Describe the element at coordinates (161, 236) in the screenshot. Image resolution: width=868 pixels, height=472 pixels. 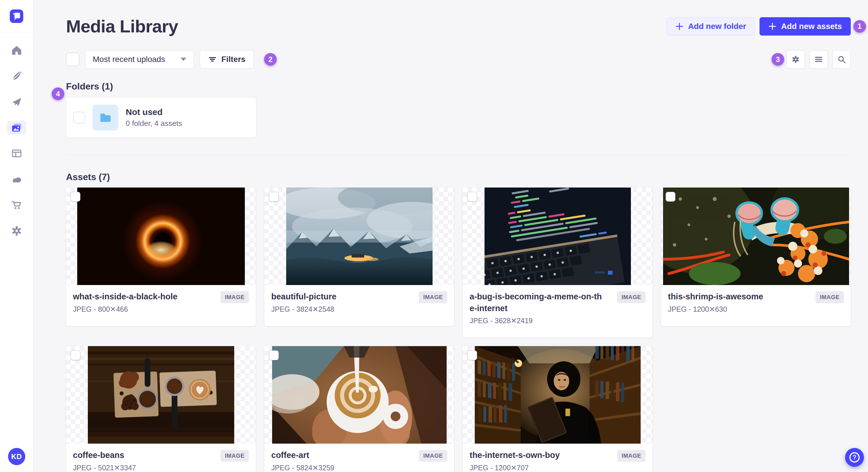
I see `black-hole-image` at that location.